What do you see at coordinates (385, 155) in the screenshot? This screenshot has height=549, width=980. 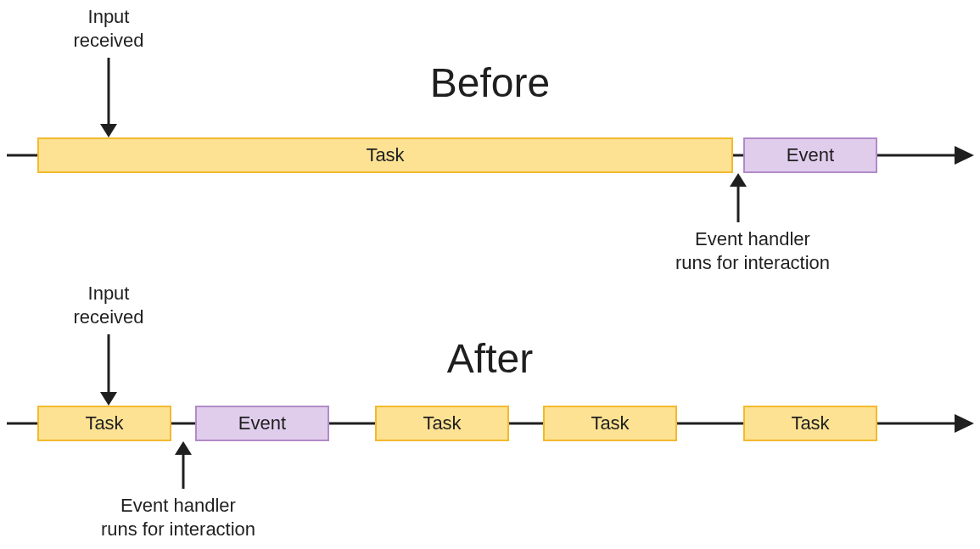 I see `before-task-block: Task` at bounding box center [385, 155].